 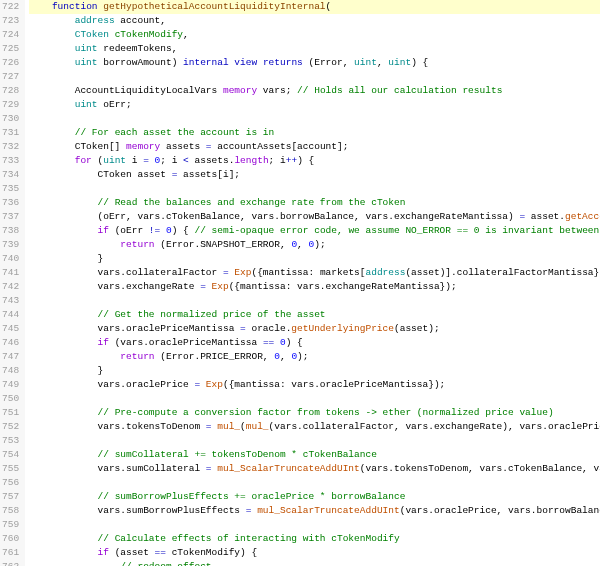 I want to click on line-number: 731, so click(x=10, y=133).